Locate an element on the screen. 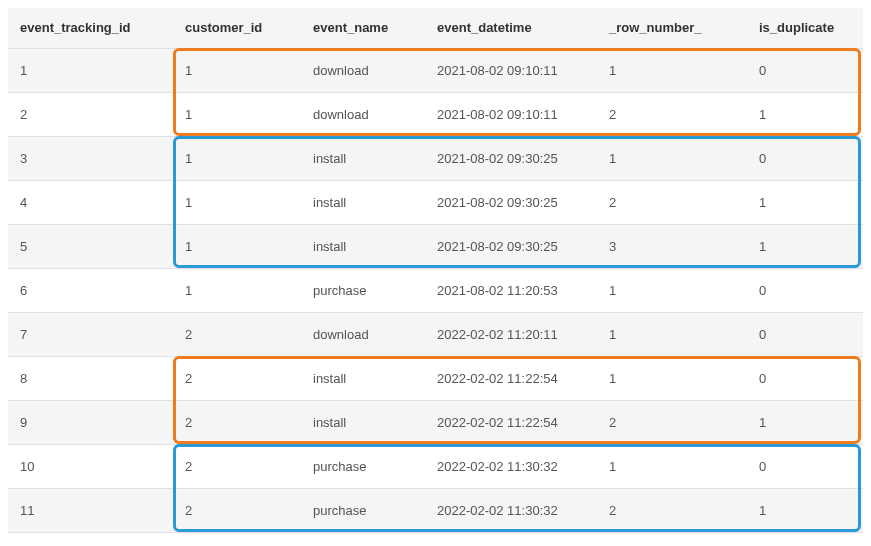 The width and height of the screenshot is (871, 546). table-row: 82install2022-02-02 11:22:5410 is located at coordinates (436, 378).